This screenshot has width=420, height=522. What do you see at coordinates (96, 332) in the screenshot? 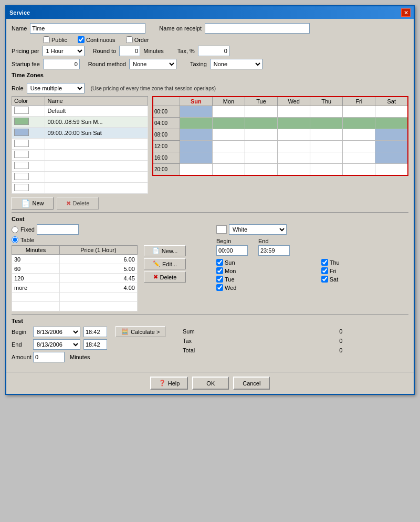
I see `test-begin-time-input` at bounding box center [96, 332].